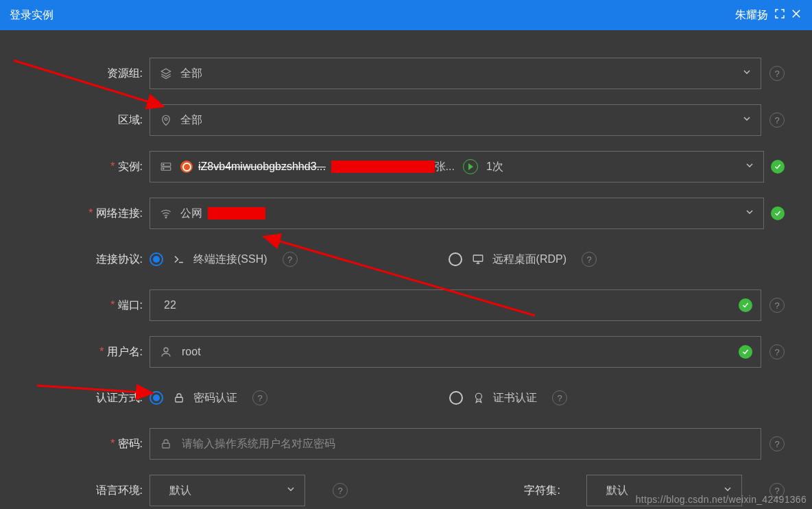  Describe the element at coordinates (617, 491) in the screenshot. I see `charset-value: 默认` at that location.